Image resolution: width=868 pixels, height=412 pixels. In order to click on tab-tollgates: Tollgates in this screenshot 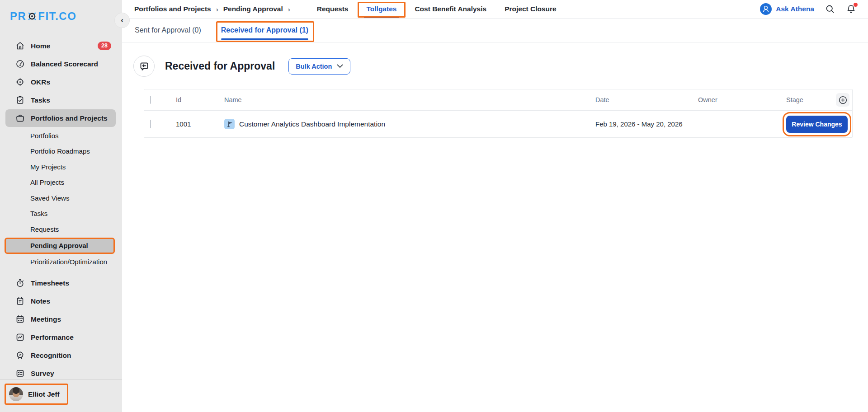, I will do `click(382, 9)`.